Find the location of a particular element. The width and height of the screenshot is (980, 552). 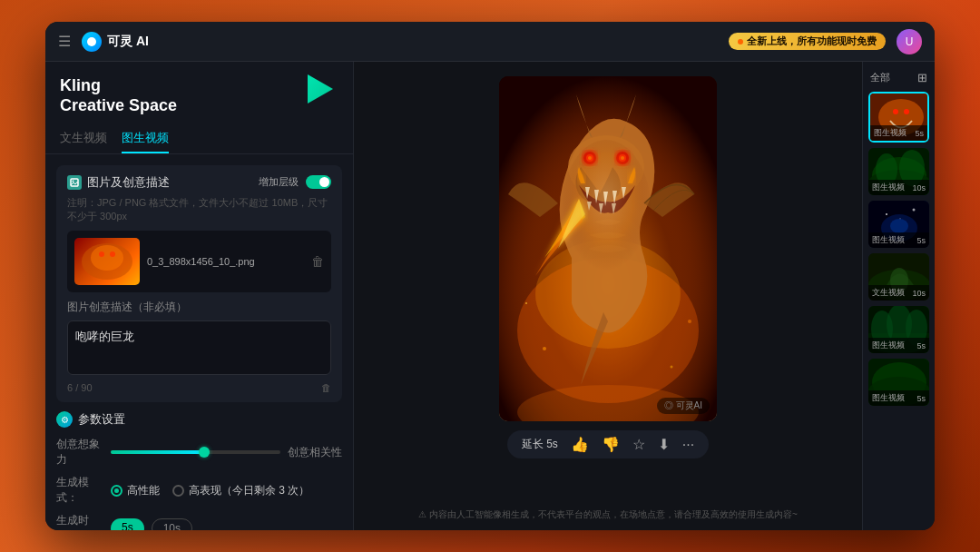

thumb-label-6: 图生视频 5s is located at coordinates (898, 398).